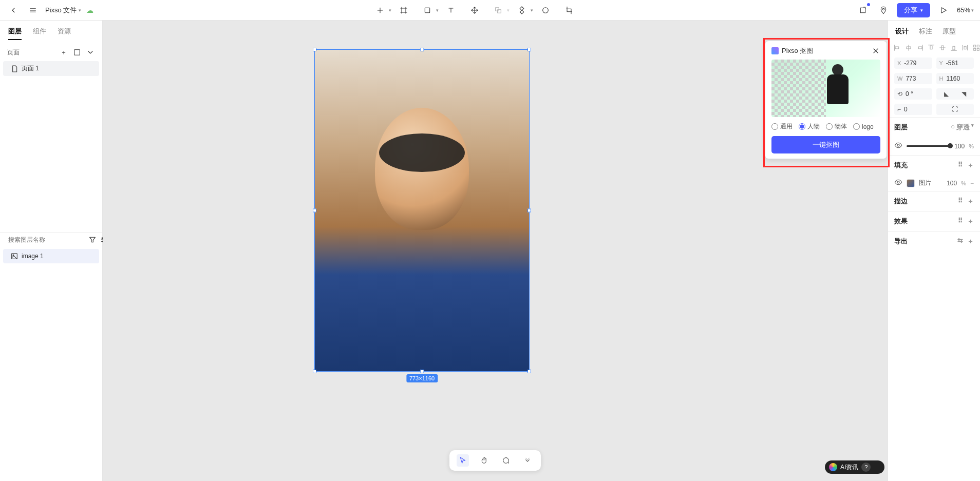 This screenshot has width=980, height=481. What do you see at coordinates (498, 10) in the screenshot?
I see `boolean-tool: ▾` at bounding box center [498, 10].